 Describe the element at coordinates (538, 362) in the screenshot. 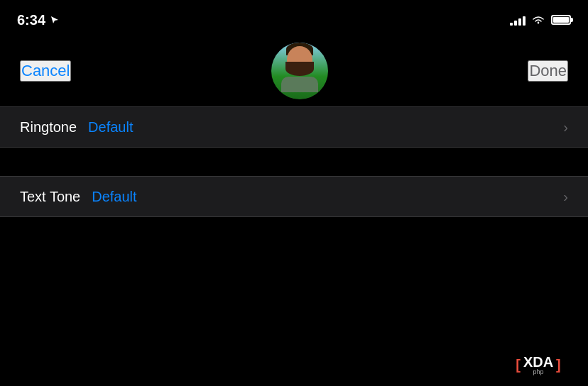

I see `xda-letters: XDA` at that location.